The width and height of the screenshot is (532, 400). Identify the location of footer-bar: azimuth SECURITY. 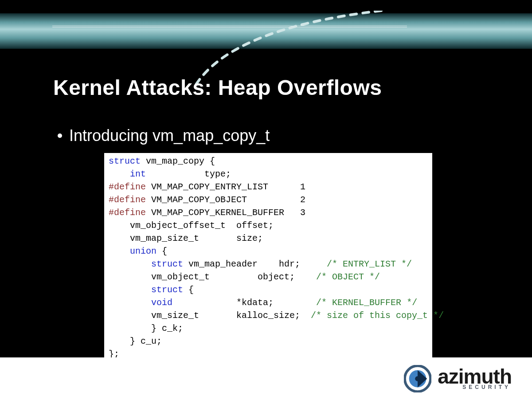
(266, 379).